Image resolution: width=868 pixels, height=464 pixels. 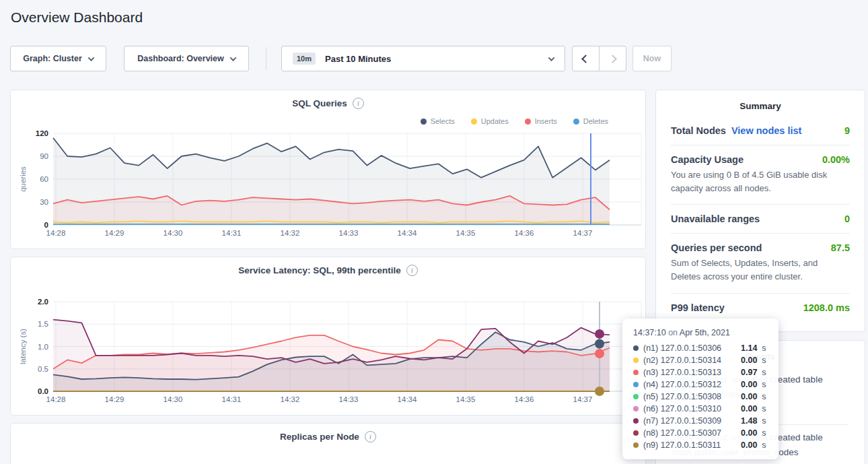 I want to click on summary-row-total-nodes: Total Nodes View nodes list 9, so click(x=760, y=131).